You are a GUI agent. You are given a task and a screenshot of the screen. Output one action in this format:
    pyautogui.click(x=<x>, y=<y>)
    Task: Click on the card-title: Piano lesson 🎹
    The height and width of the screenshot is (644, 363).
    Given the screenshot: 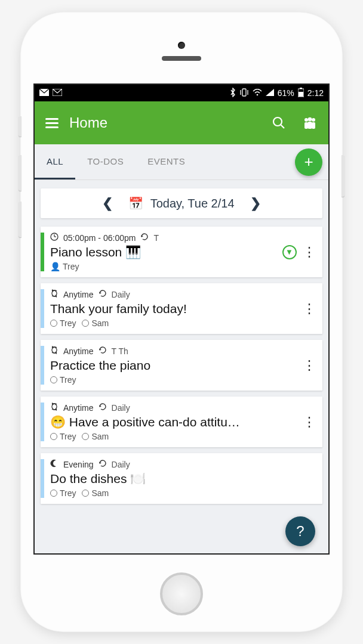 What is the action you would take?
    pyautogui.click(x=165, y=252)
    